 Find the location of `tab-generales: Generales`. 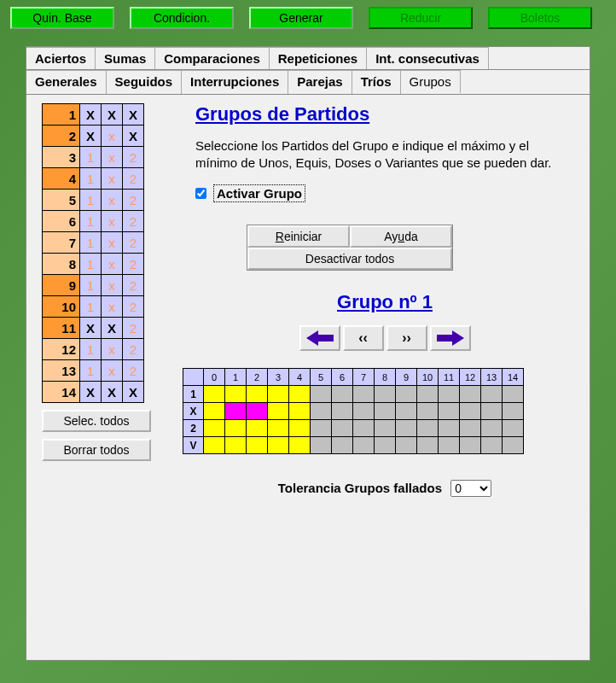

tab-generales: Generales is located at coordinates (67, 82).